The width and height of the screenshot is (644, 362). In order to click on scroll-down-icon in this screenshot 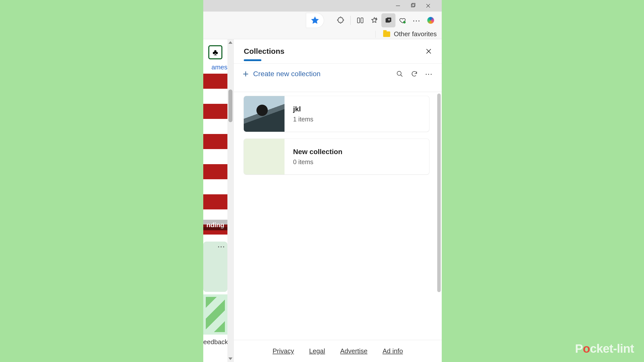, I will do `click(230, 359)`.